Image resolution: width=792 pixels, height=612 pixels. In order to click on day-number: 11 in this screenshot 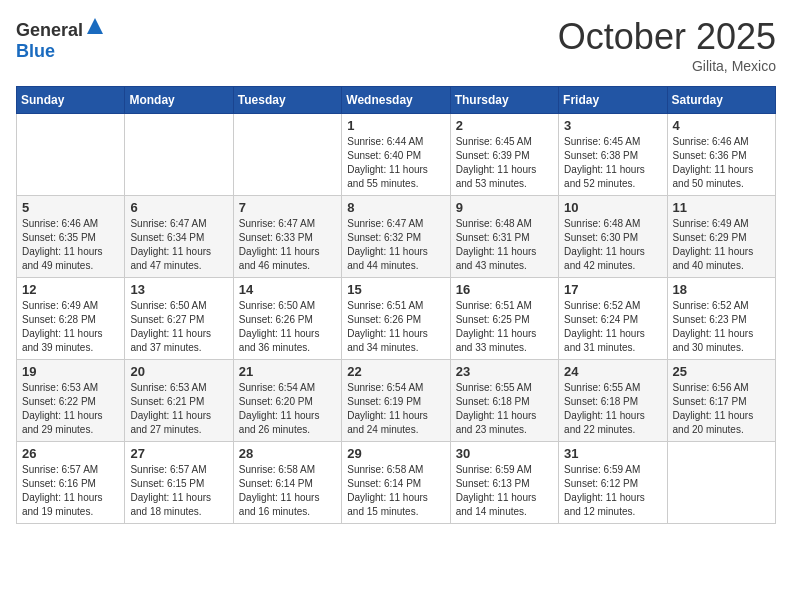, I will do `click(722, 208)`.